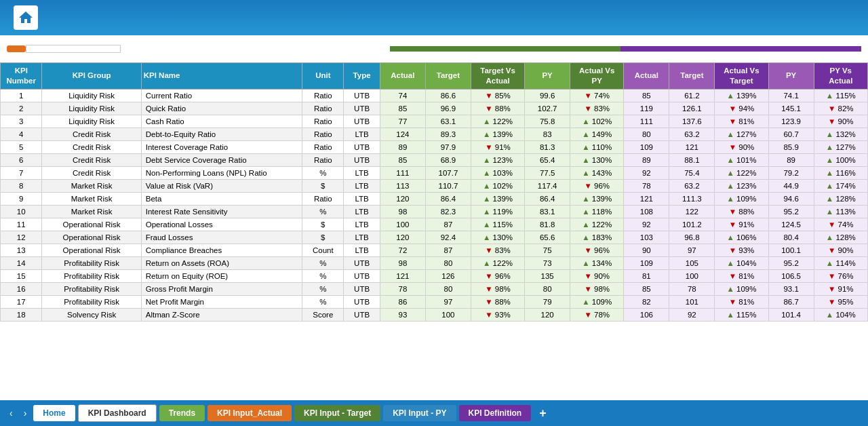  What do you see at coordinates (841, 237) in the screenshot?
I see `cell-col-ytd-pvsa: ▲ 128%` at bounding box center [841, 237].